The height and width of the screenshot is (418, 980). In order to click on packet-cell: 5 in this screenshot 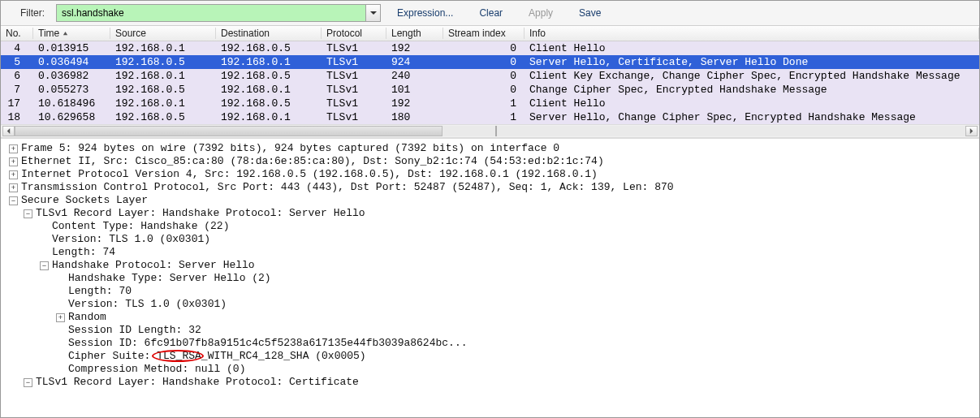, I will do `click(17, 62)`.